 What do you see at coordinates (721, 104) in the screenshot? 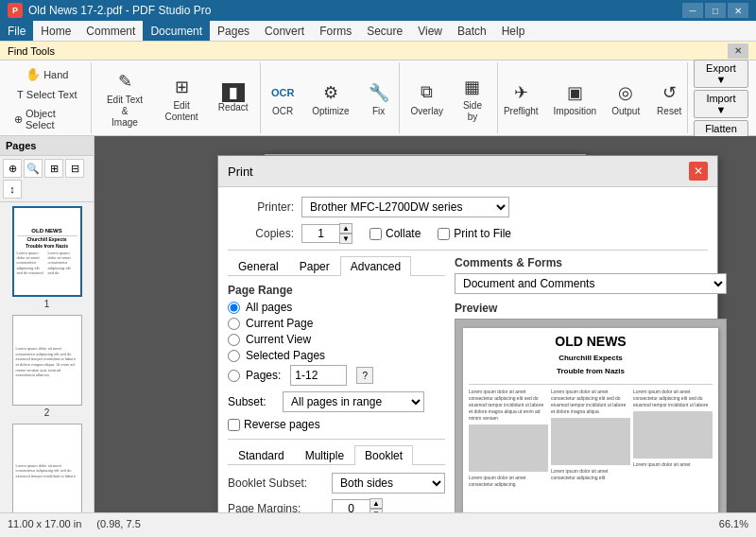
I see `import-button: Import ▼` at bounding box center [721, 104].